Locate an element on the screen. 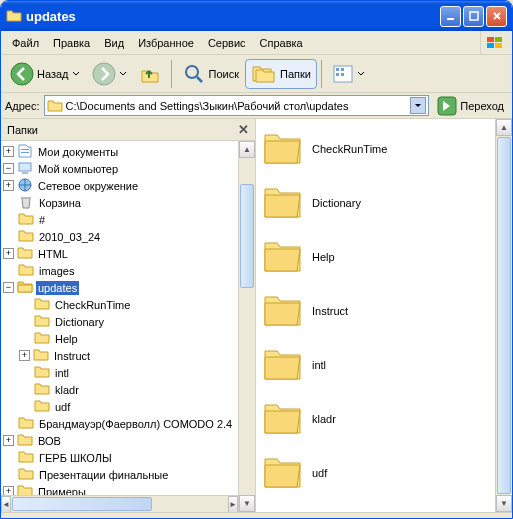 The image size is (513, 519). go-label: Переход is located at coordinates (482, 106).